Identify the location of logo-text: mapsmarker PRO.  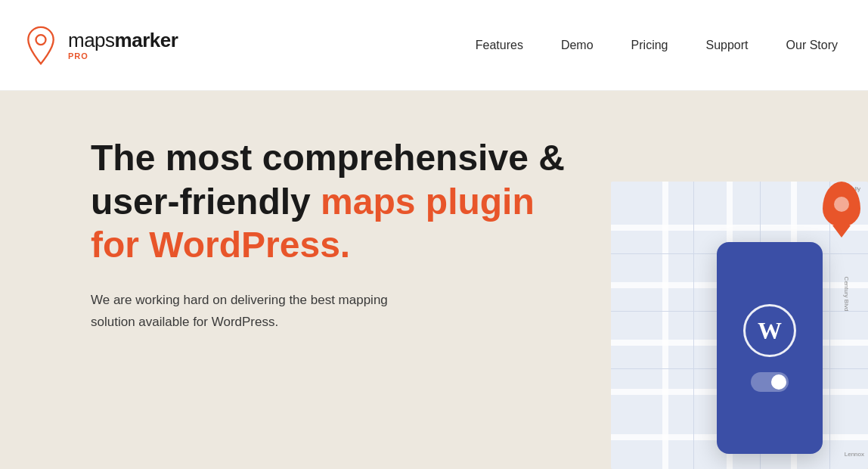
(122, 45).